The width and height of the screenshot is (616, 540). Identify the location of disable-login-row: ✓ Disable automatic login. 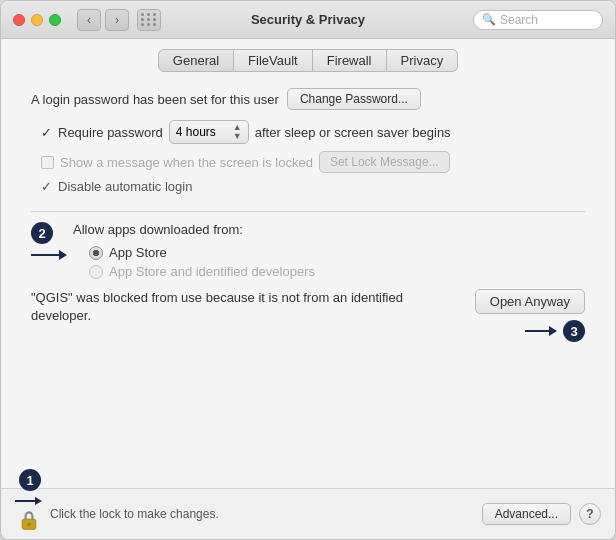
(313, 186).